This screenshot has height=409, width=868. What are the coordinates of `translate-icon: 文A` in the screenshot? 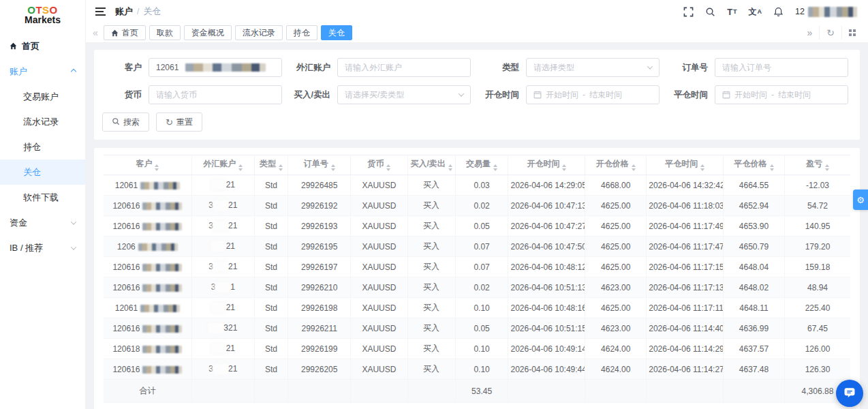 It's located at (756, 12).